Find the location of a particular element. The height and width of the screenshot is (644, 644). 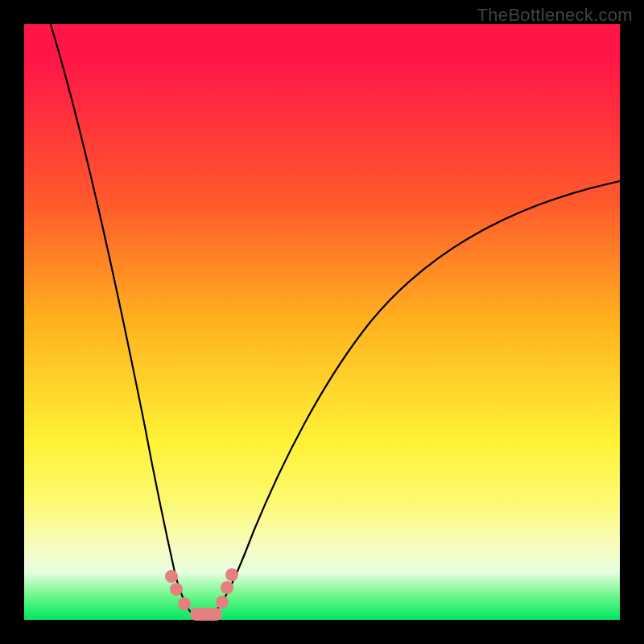

right-marker-upper-dot is located at coordinates (232, 575).